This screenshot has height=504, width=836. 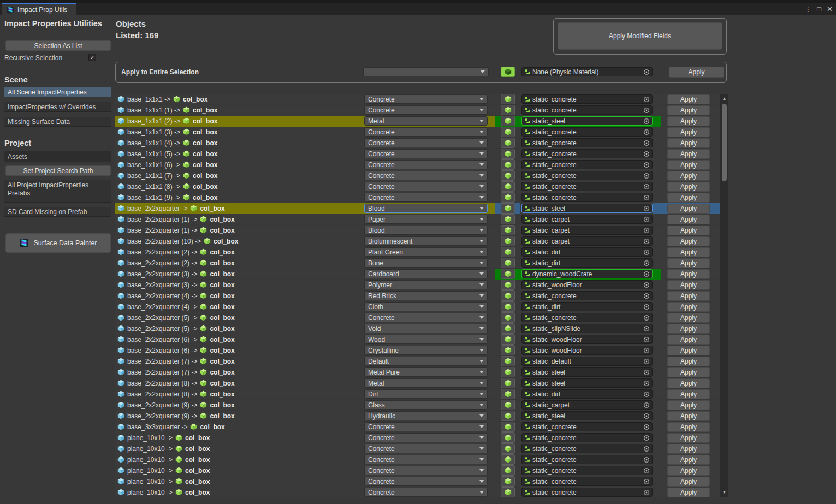 I want to click on table-row: base_1x1x1 (9) ->col_boxConcretestatic_c…, so click(x=417, y=198).